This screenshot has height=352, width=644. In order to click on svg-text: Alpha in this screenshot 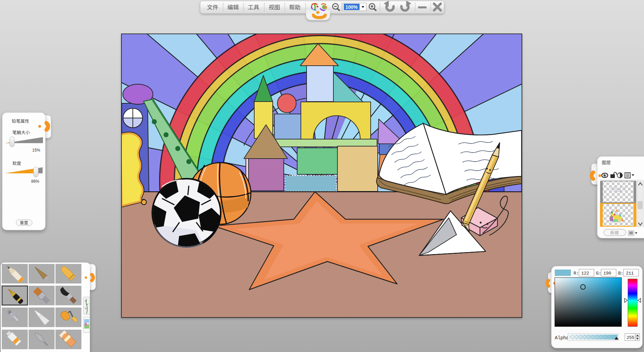, I will do `click(562, 338)`.